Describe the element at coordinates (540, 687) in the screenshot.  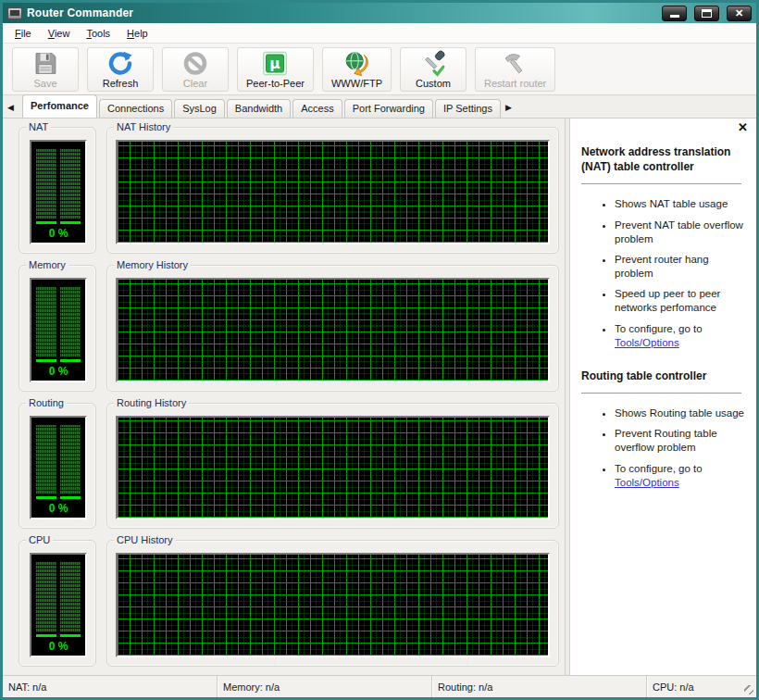
I see `status-routing: Routing: n/a` at that location.